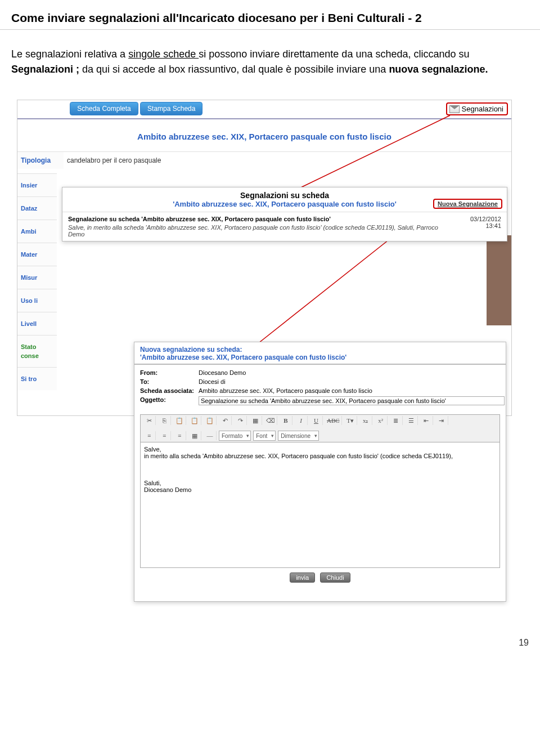  I want to click on invia-button: invia, so click(303, 578).